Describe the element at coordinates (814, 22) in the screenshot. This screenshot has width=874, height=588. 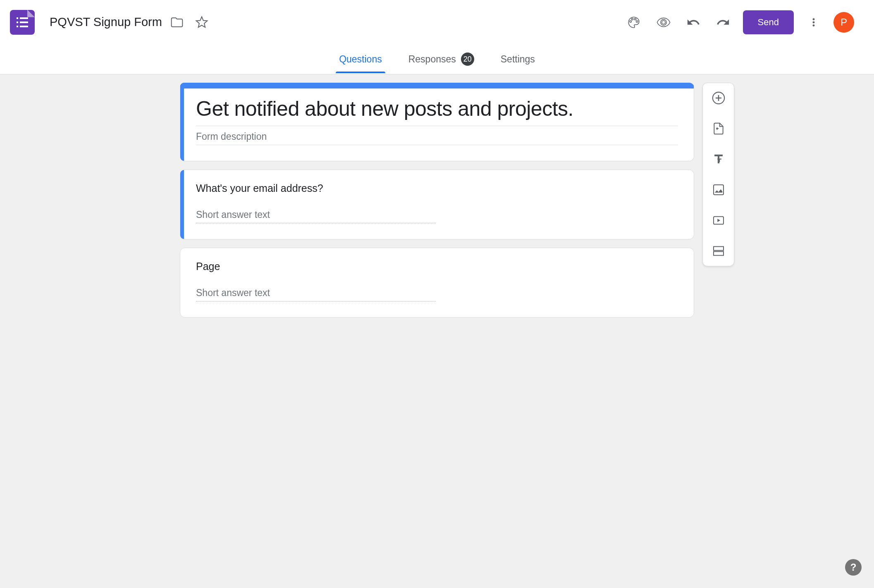
I see `more-options-icon` at that location.